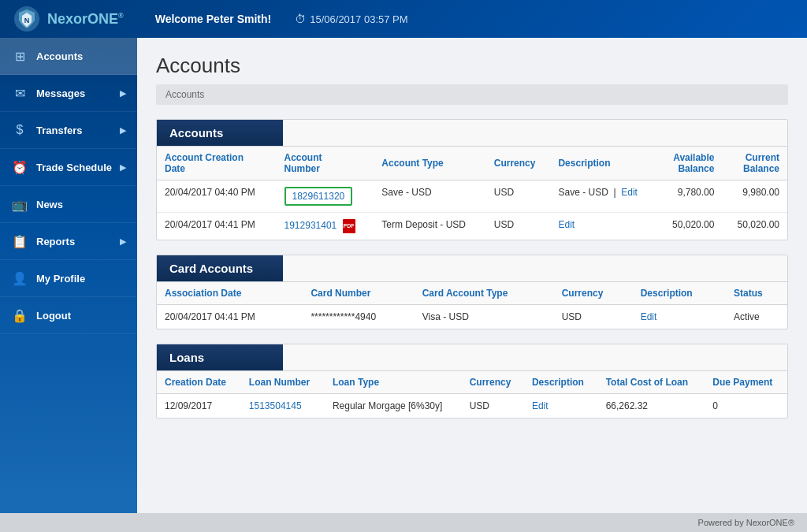  I want to click on sidebar-item-label: Transfers, so click(78, 131).